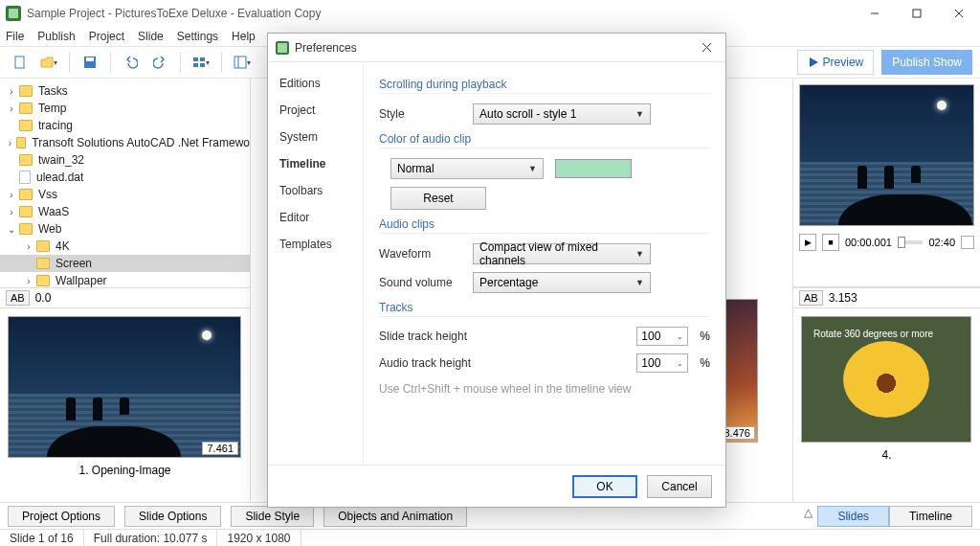  Describe the element at coordinates (124, 143) in the screenshot. I see `tree-item: ›Transoft Solutions AutoCAD .Net Framewo` at that location.